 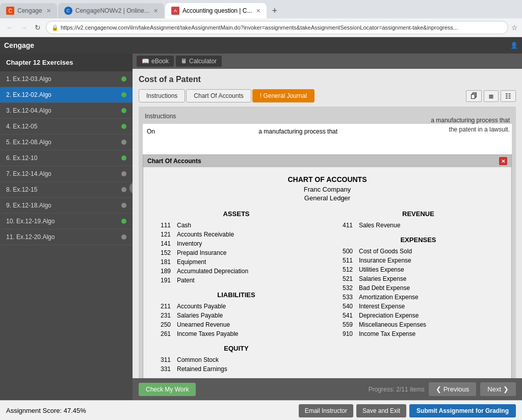 I want to click on back-button: ←, so click(x=10, y=28).